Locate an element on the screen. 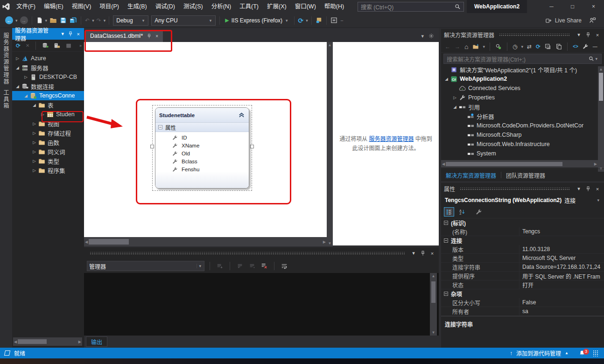 The image size is (604, 364). notifications-button: 3 is located at coordinates (582, 353).